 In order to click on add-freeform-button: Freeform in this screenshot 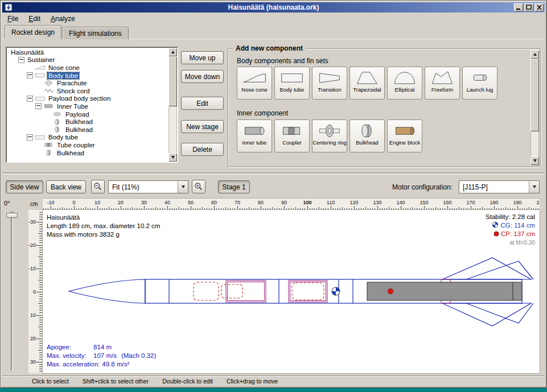, I will do `click(442, 83)`.